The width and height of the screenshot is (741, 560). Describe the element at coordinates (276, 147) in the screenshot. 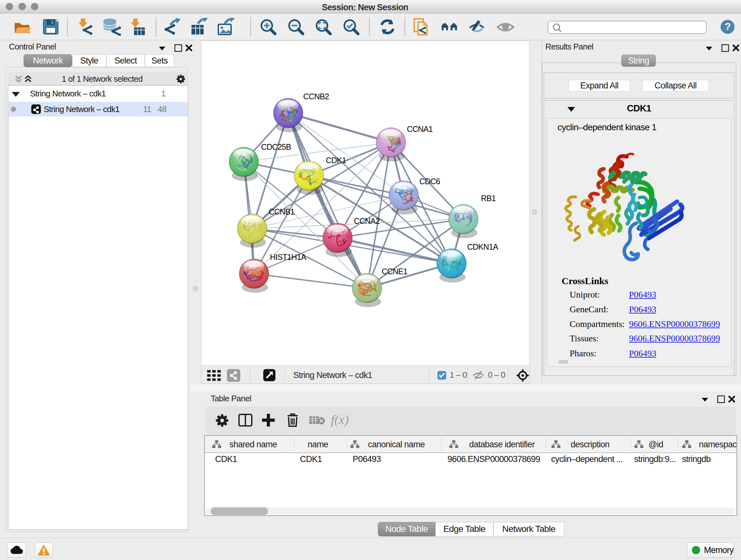

I see `svg-text: CDC25B` at that location.